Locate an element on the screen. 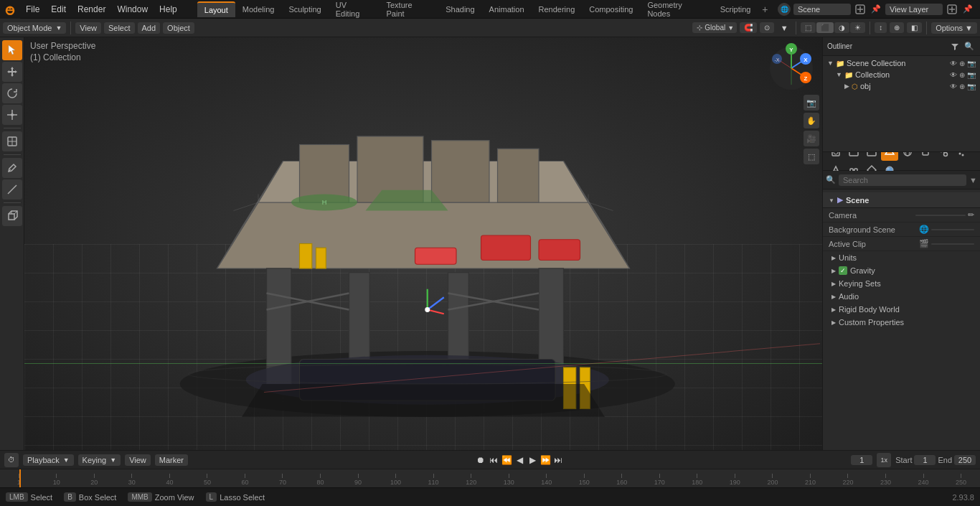 This screenshot has height=506, width=980. tab-rendering: Rendering is located at coordinates (557, 9).